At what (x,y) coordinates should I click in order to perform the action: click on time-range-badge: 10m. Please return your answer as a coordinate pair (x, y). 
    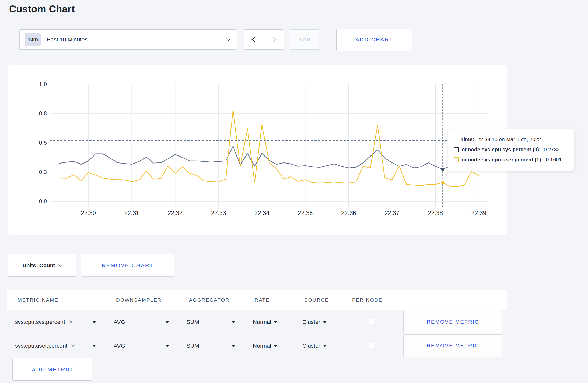
    Looking at the image, I should click on (33, 40).